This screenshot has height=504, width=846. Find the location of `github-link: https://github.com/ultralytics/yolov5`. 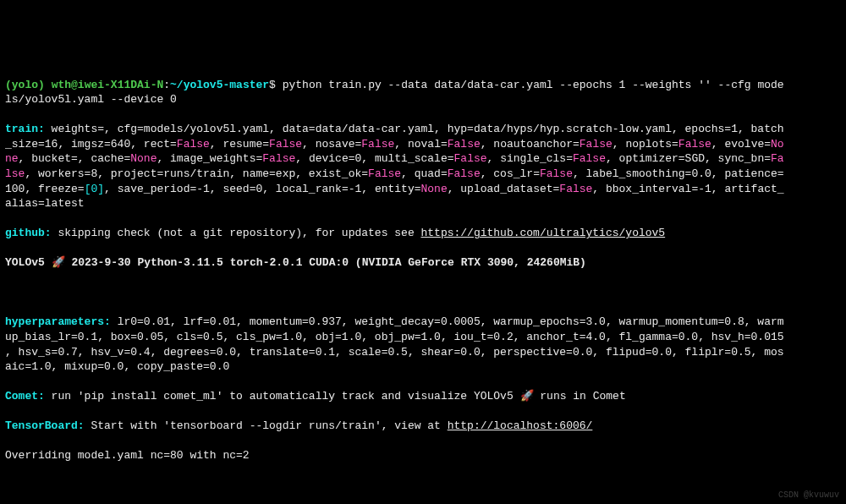

github-link: https://github.com/ultralytics/yolov5 is located at coordinates (543, 233).